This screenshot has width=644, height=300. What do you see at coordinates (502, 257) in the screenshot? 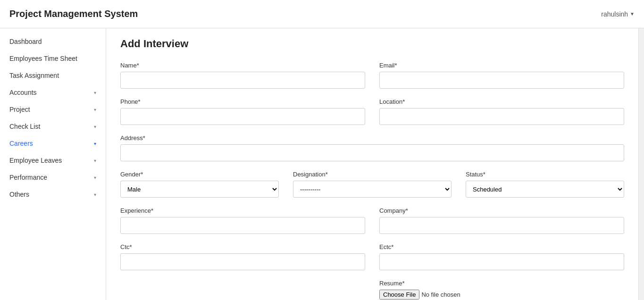
I see `form-group-ectc: Ectc*` at bounding box center [502, 257].